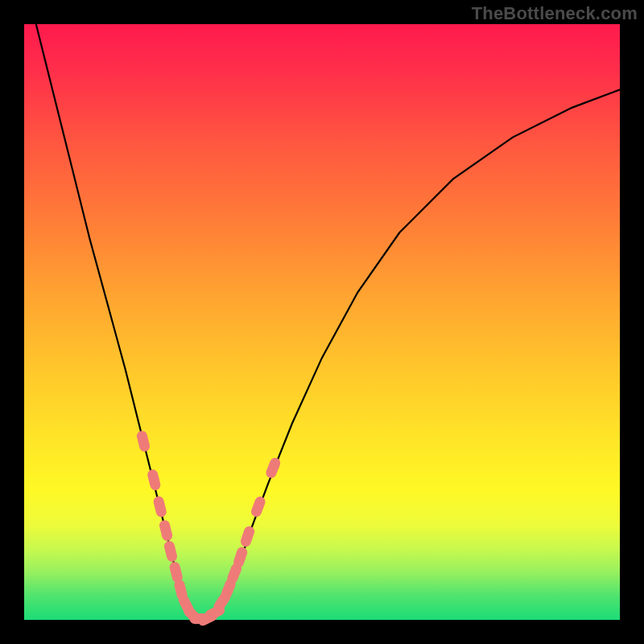 The image size is (644, 644). What do you see at coordinates (209, 529) in the screenshot?
I see `marker-layer` at bounding box center [209, 529].